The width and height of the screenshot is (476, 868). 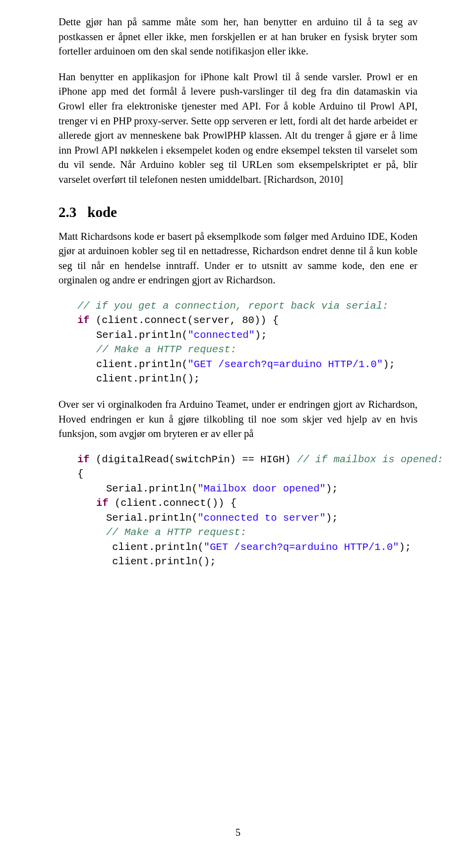 I want to click on code-text: (digitalRead(switchPin) == HIGH), so click(x=193, y=460).